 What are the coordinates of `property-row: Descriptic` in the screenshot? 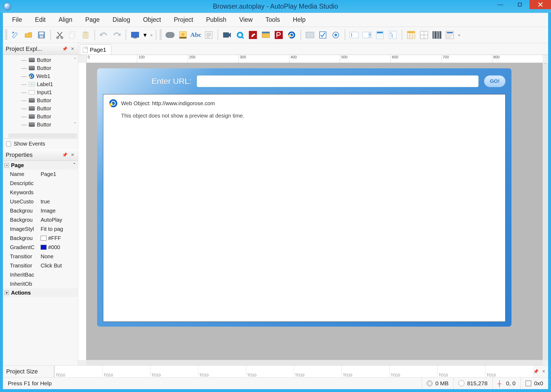 It's located at (40, 183).